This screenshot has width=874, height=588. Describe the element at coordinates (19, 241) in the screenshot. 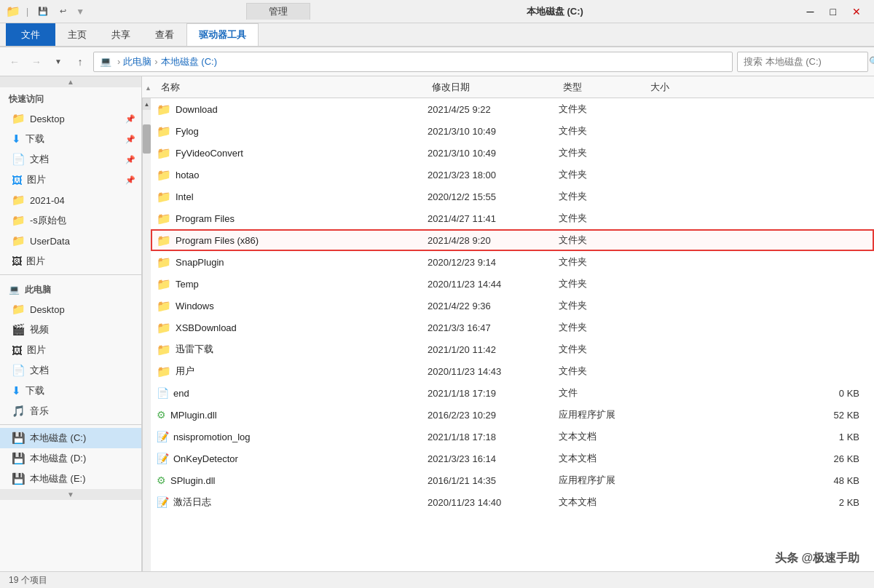

I see `folder-yellow-icon3: 📁` at that location.